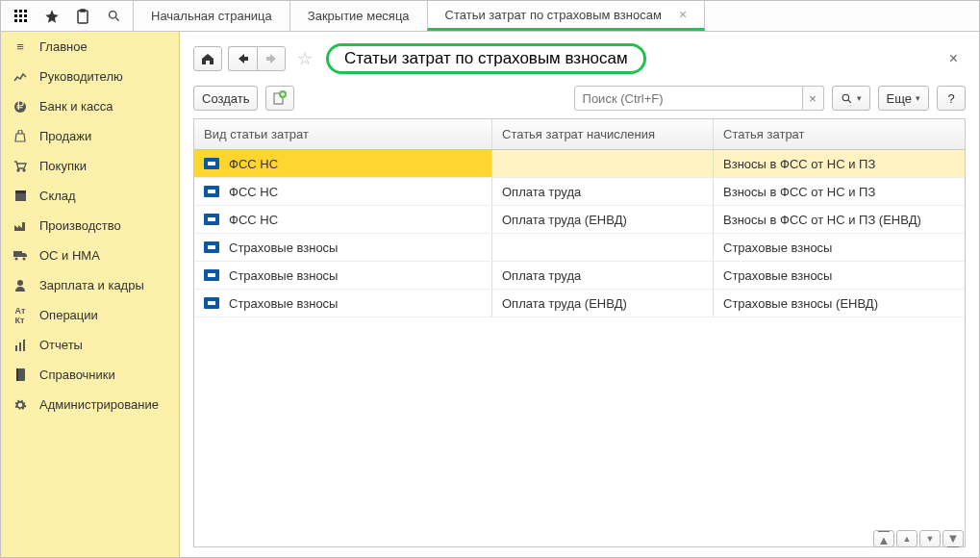 The image size is (980, 558). Describe the element at coordinates (839, 303) in the screenshot. I see `cell-expense: Страховые взносы (ЕНВД)` at that location.